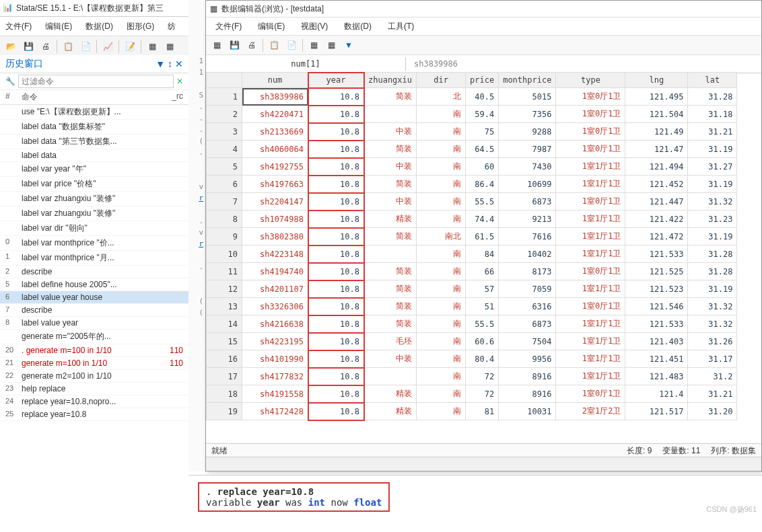 This screenshot has width=762, height=532. What do you see at coordinates (482, 324) in the screenshot?
I see `table-cell: 55.5` at bounding box center [482, 324].